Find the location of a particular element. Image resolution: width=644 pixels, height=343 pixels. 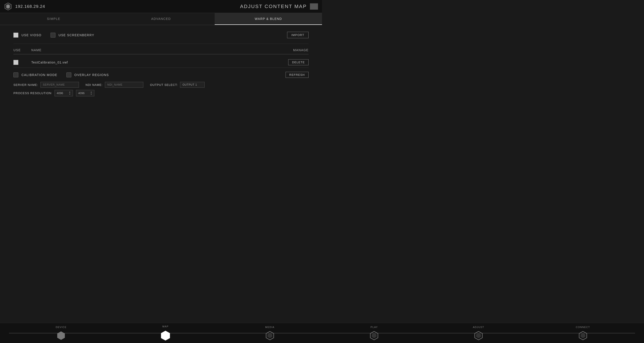

use-vioso-checkbox is located at coordinates (16, 35).